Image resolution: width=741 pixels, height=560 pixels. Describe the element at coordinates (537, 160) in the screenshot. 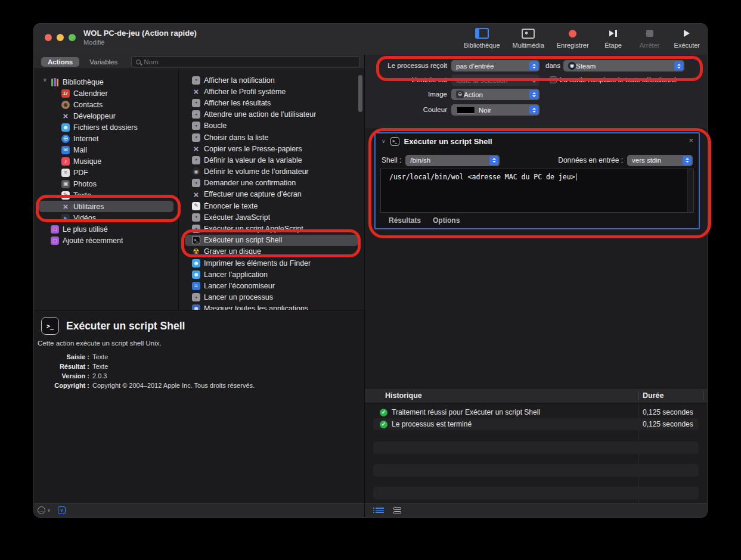

I see `action-block-controls: Shell : /bin/sh Données en entrée : vers…` at that location.